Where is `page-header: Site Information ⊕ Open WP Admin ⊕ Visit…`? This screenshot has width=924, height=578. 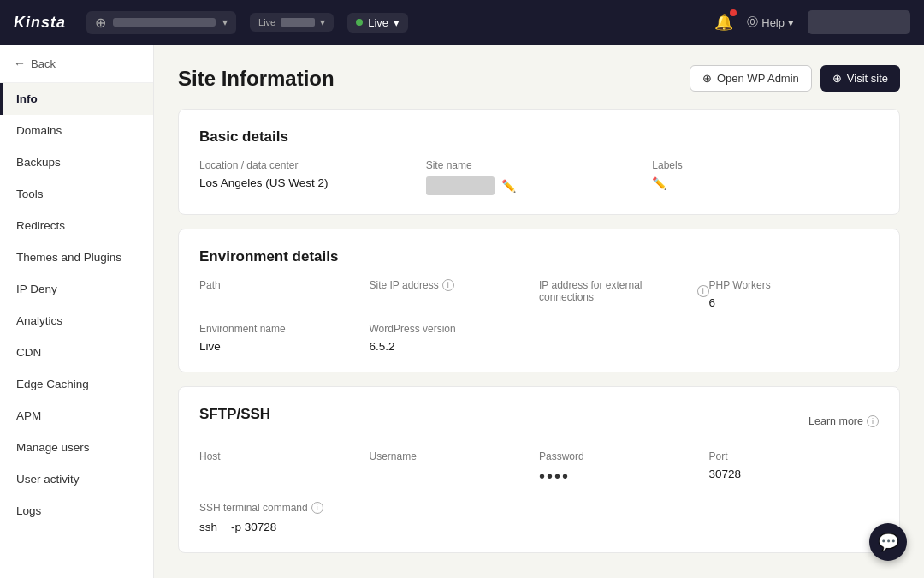 page-header: Site Information ⊕ Open WP Admin ⊕ Visit… is located at coordinates (539, 79).